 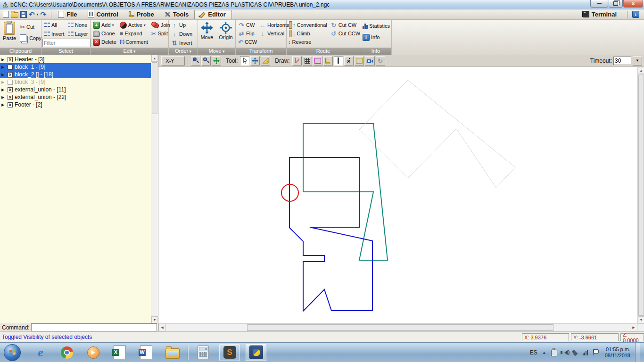 What do you see at coordinates (307, 61) in the screenshot?
I see `draw-grid-button` at bounding box center [307, 61].